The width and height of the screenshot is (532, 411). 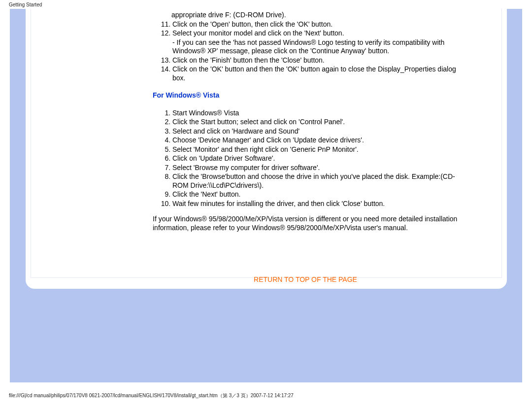 I want to click on step-14: Click on the 'OK' button and then the 'O…, so click(x=315, y=74).